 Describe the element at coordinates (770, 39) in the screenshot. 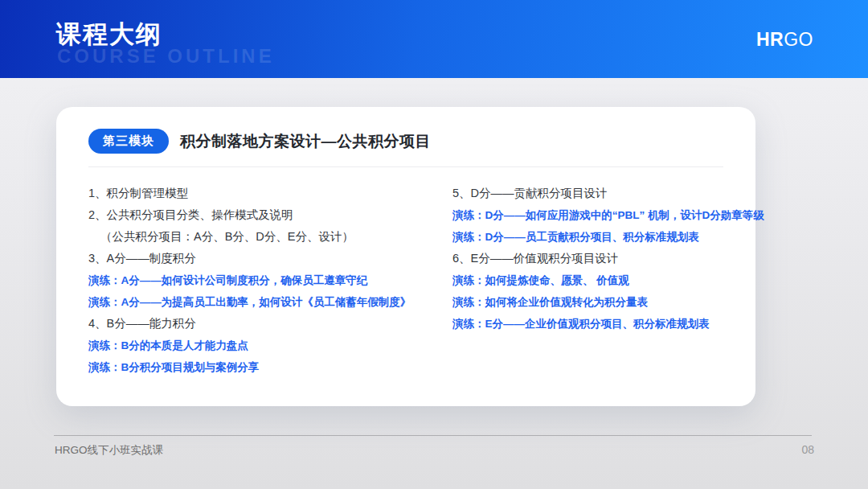

I see `hrgo-logo-bold: HR` at that location.